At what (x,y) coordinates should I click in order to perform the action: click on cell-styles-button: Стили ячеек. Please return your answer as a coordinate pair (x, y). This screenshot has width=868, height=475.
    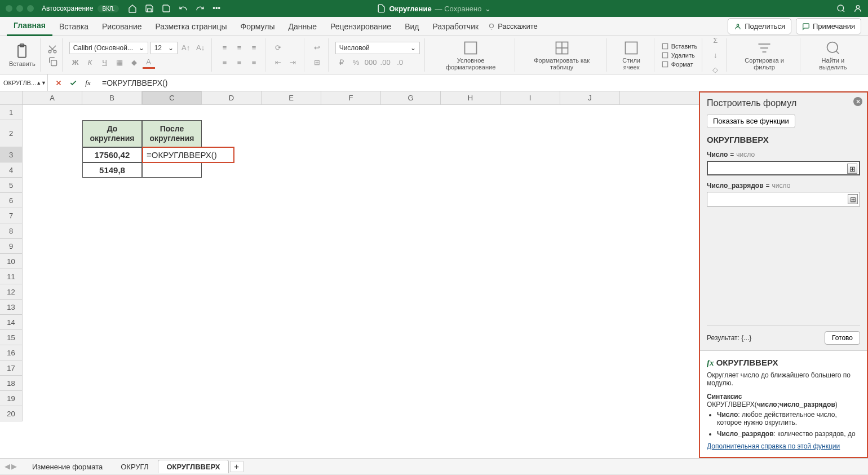
    Looking at the image, I should click on (631, 55).